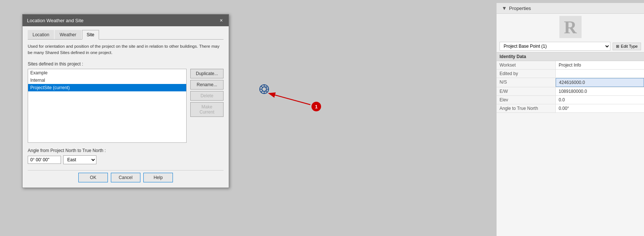 This screenshot has width=644, height=236. What do you see at coordinates (627, 47) in the screenshot?
I see `edit-type-button: ⊞ Edit Type` at bounding box center [627, 47].